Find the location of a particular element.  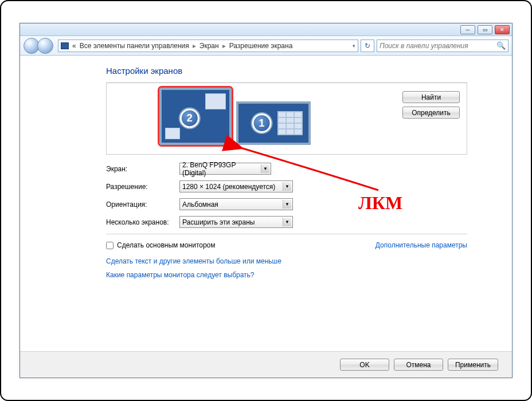

maximize-button: ▭ is located at coordinates (485, 30).